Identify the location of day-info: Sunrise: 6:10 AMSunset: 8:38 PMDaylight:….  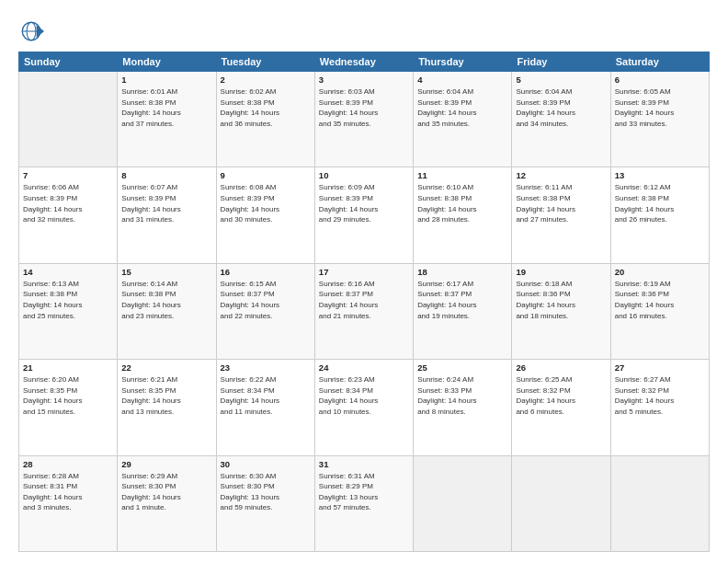
(462, 203).